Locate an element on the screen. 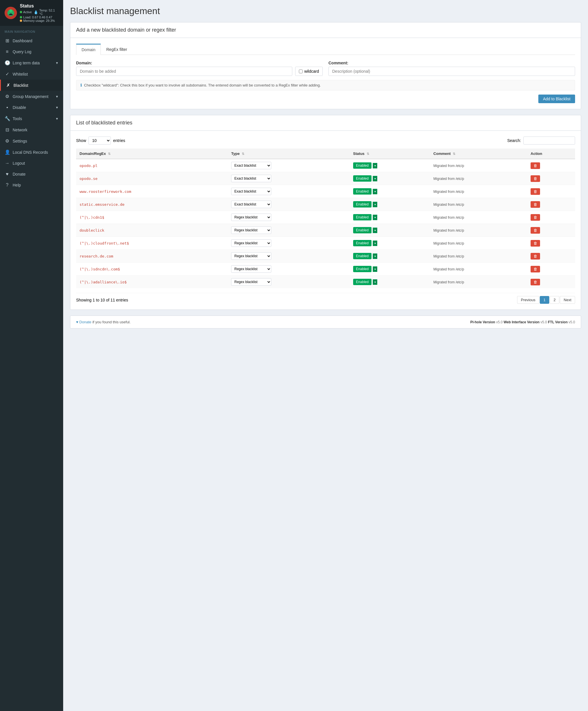 The width and height of the screenshot is (588, 711). type-select-1: Exact blacklistRegex blacklist is located at coordinates (251, 178).